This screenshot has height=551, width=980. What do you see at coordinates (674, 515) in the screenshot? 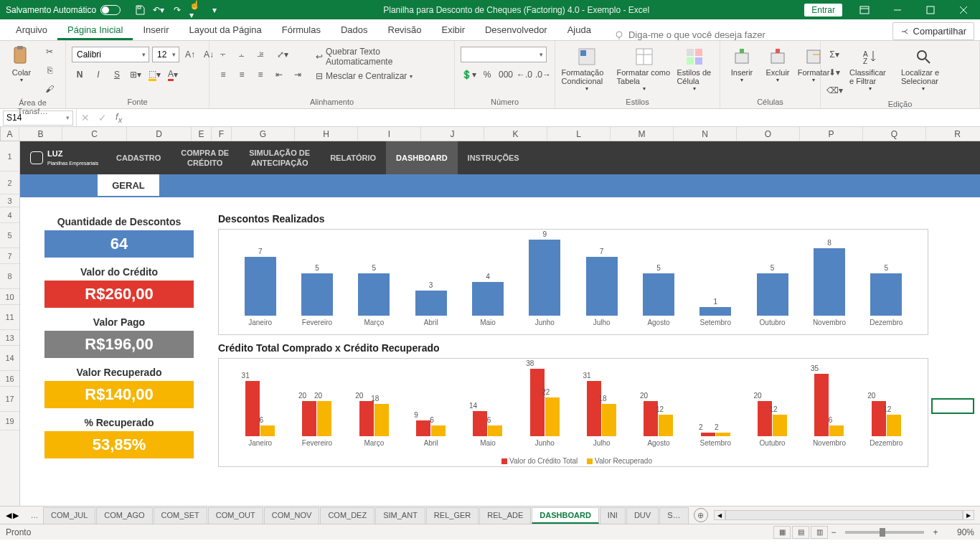
I see `sheet-tab-S…: S…` at bounding box center [674, 515].